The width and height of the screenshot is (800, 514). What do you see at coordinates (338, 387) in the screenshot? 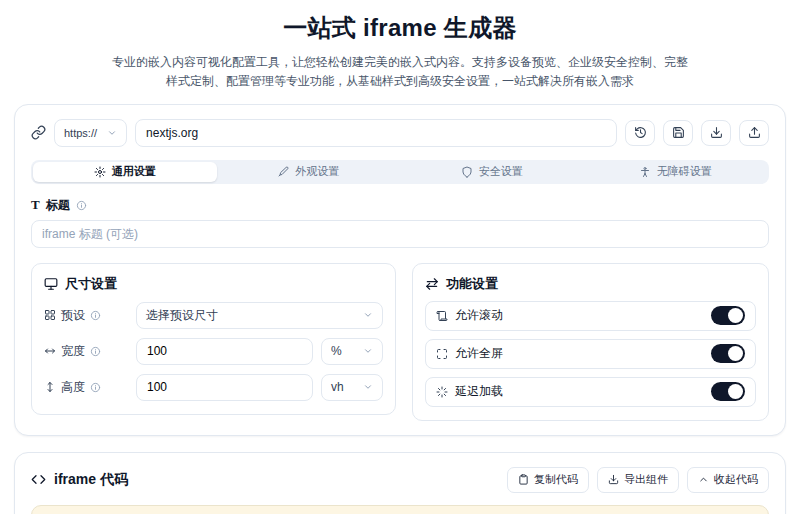
I see `height-unit-value: vh` at bounding box center [338, 387].